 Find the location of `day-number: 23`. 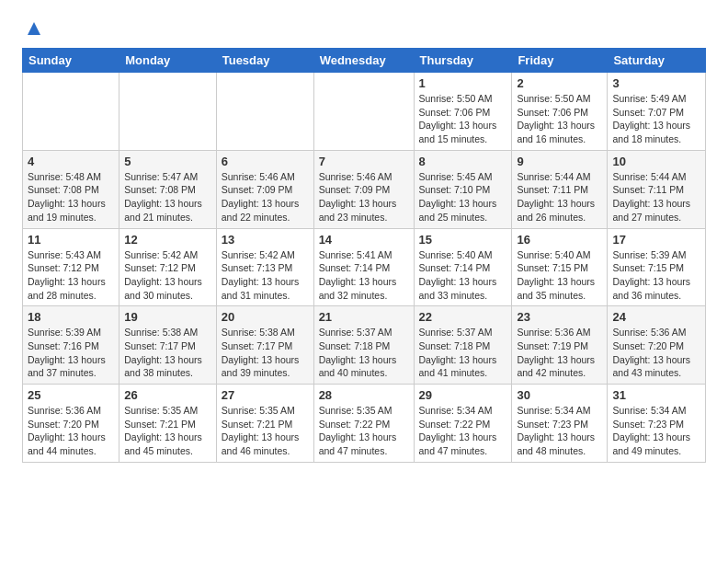

day-number: 23 is located at coordinates (559, 316).